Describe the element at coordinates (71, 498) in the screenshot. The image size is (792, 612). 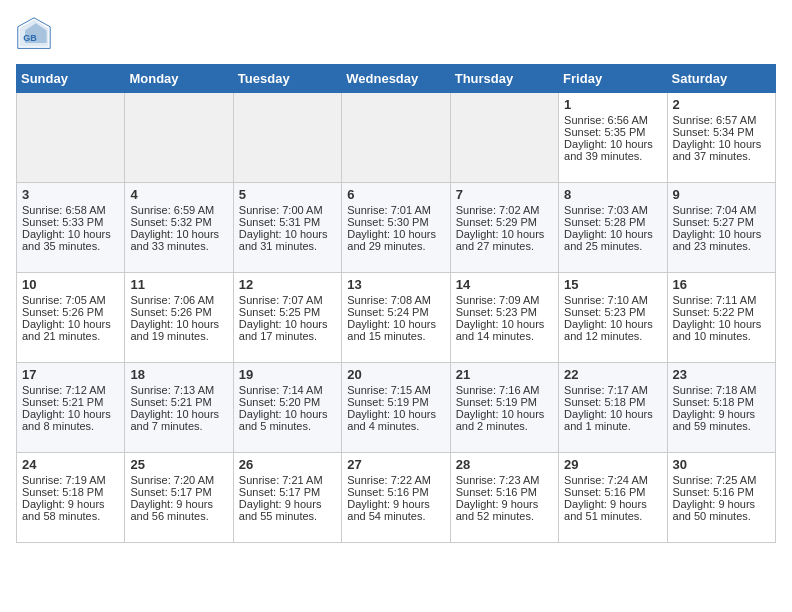
I see `calendar-cell: 24Sunrise: 7:19 AMSunset: 5:18 PMDayligh…` at that location.